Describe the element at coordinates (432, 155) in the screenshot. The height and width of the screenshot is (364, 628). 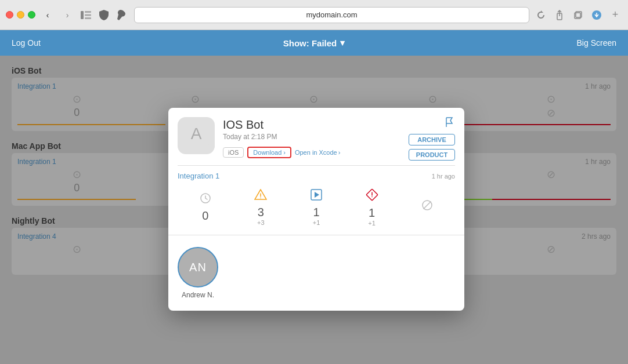
I see `product-button: PRODUCT` at that location.